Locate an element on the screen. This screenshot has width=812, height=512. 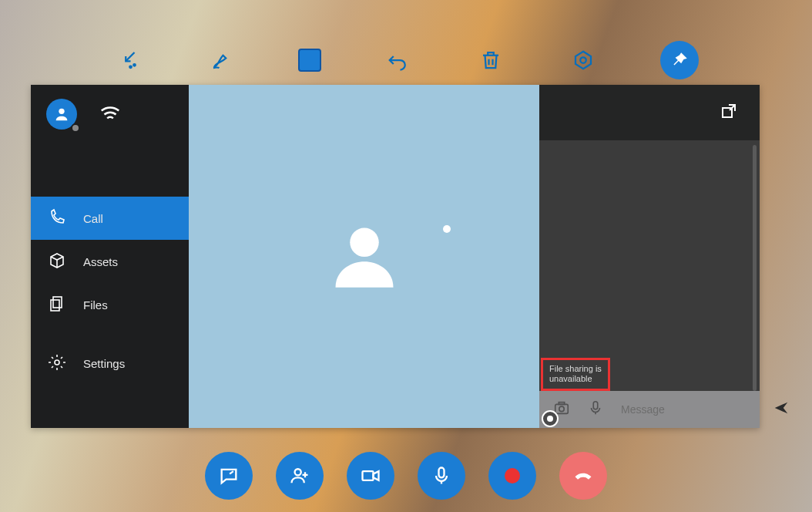
trash-icon is located at coordinates (491, 60).